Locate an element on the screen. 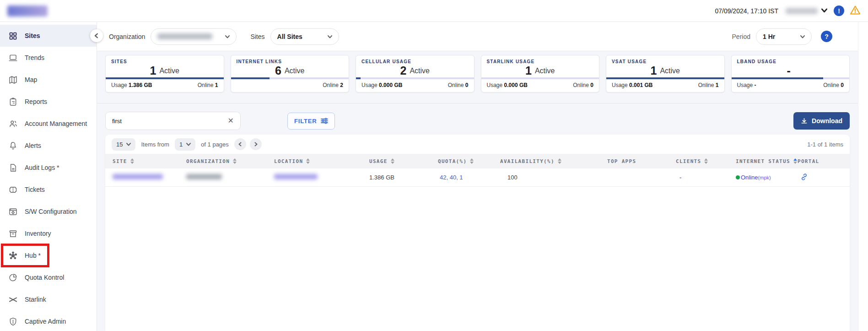 This screenshot has width=868, height=331. stat-card-title: CELLULAR USAGE is located at coordinates (415, 60).